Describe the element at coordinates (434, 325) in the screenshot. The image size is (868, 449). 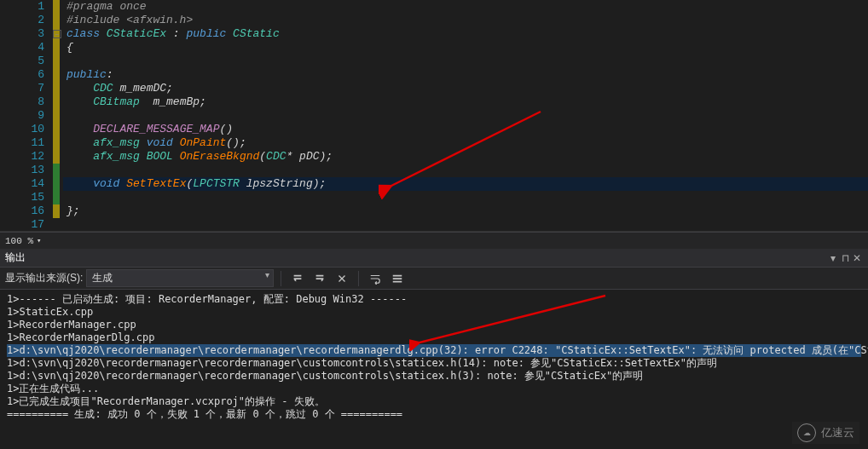
I see `output-line: 1>RecorderManager.cpp` at that location.